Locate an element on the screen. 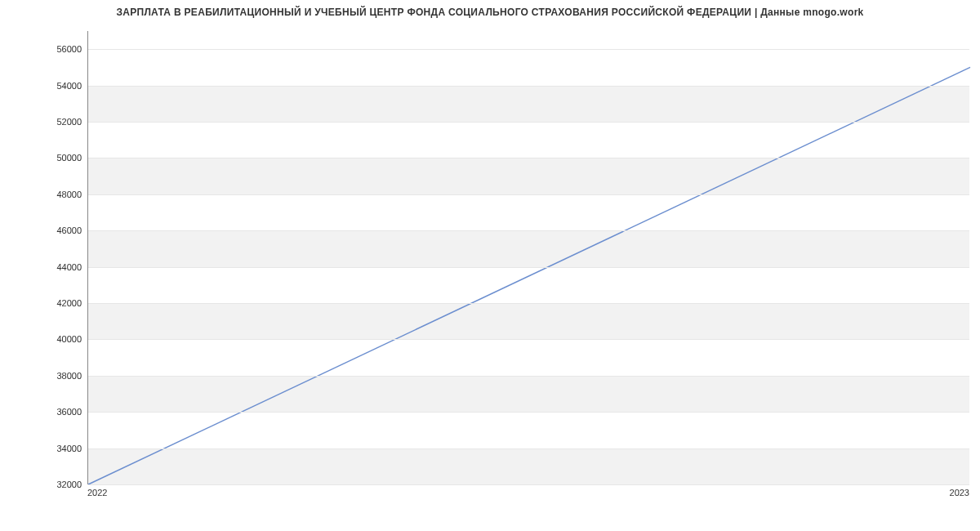 This screenshot has width=980, height=531. x-tick-label: 2023 is located at coordinates (960, 493).